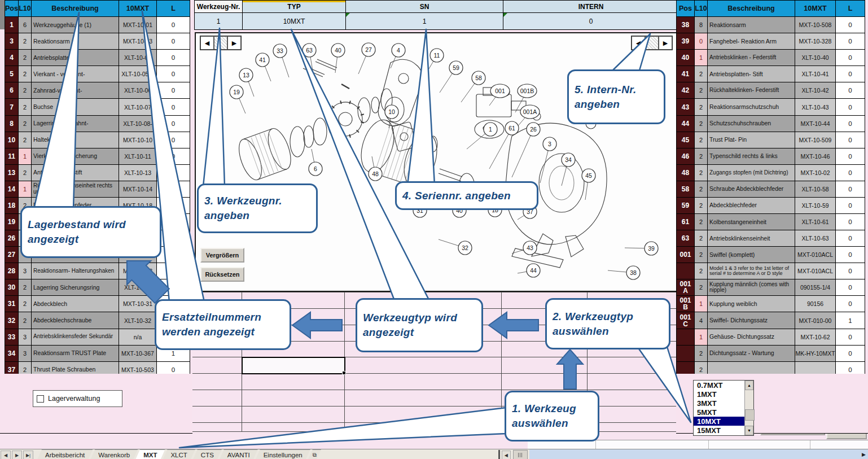  Describe the element at coordinates (749, 415) in the screenshot. I see `scroll-thumb` at that location.